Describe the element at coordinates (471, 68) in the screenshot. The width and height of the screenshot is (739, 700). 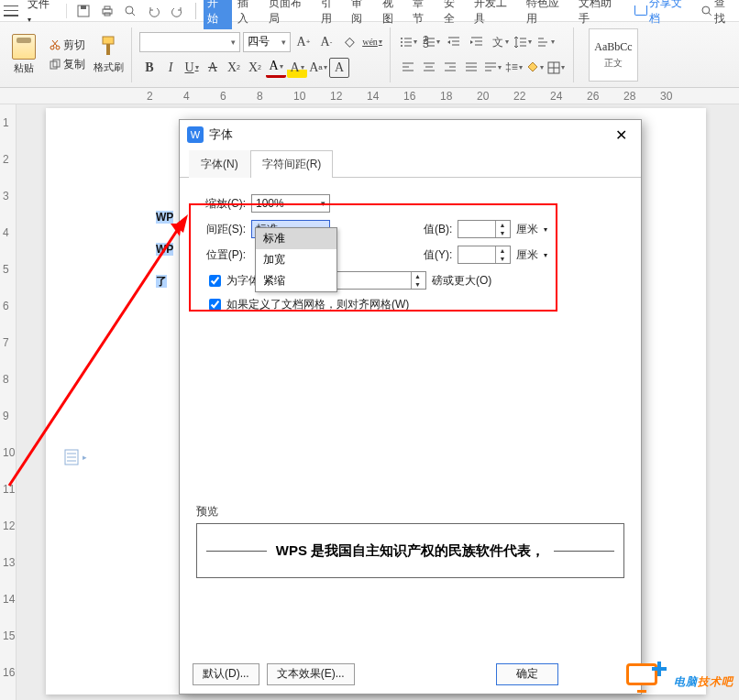
I see `align-justify-button` at that location.